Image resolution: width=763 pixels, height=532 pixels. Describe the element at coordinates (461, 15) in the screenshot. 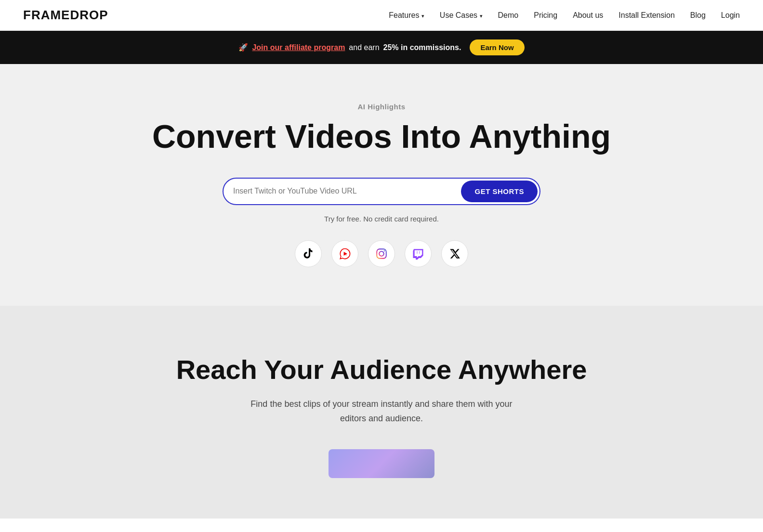

I see `nav-item-usecases: Use Cases ▾` at that location.